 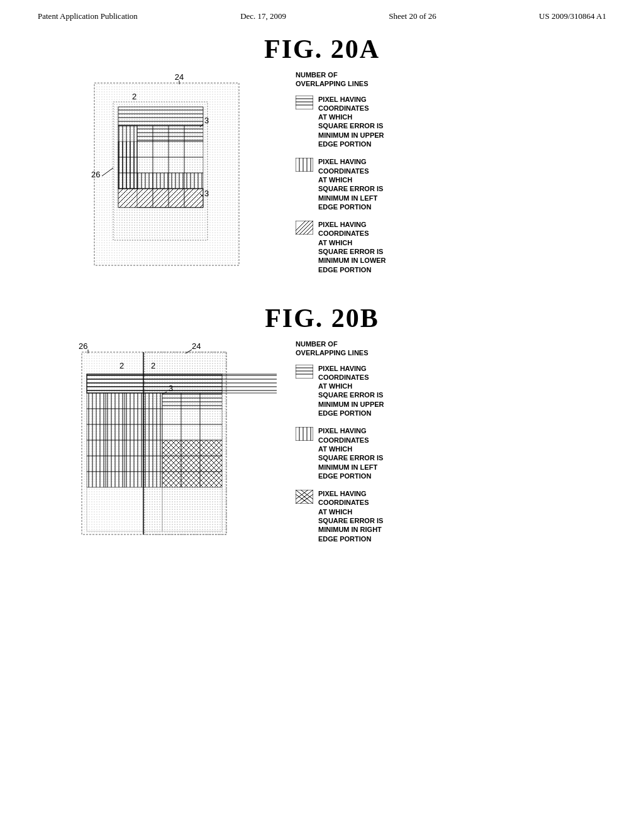 What do you see at coordinates (304, 497) in the screenshot?
I see `legend-20b-crosshatch-icon` at bounding box center [304, 497].